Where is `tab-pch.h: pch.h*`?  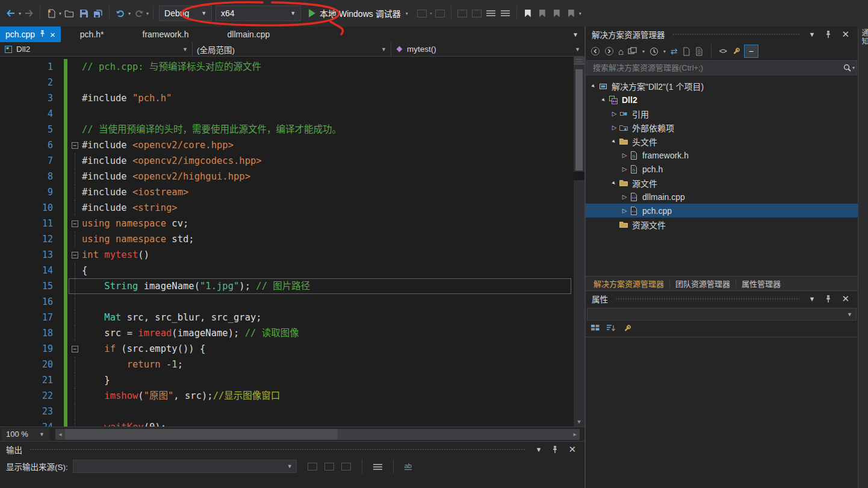 tab-pch.h: pch.h* is located at coordinates (92, 34).